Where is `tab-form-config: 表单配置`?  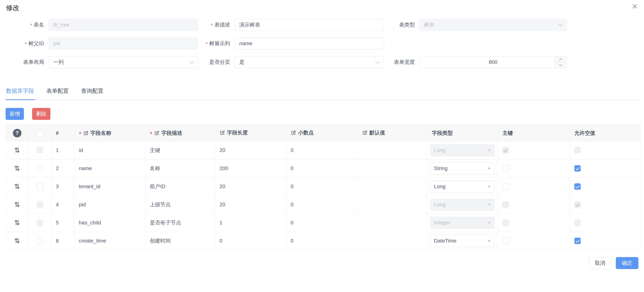
tab-form-config: 表单配置 is located at coordinates (58, 94).